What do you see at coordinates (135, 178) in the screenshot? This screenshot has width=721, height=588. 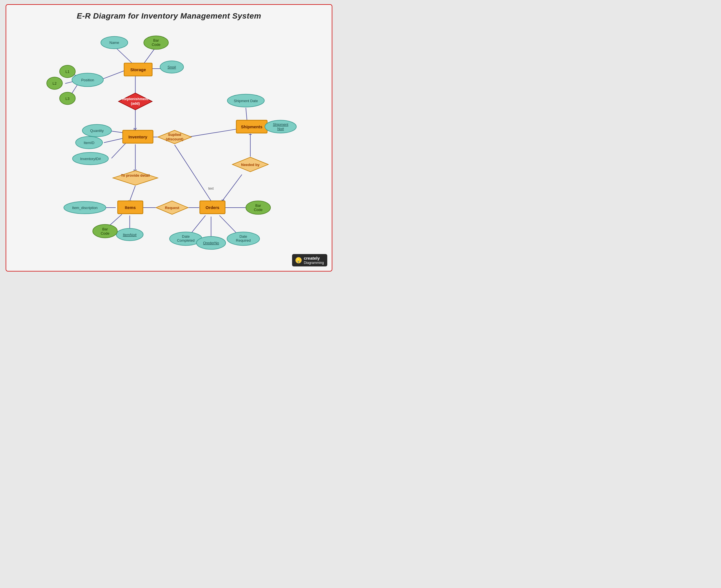 I see `toprovide-relationship: To provide detail` at bounding box center [135, 178].